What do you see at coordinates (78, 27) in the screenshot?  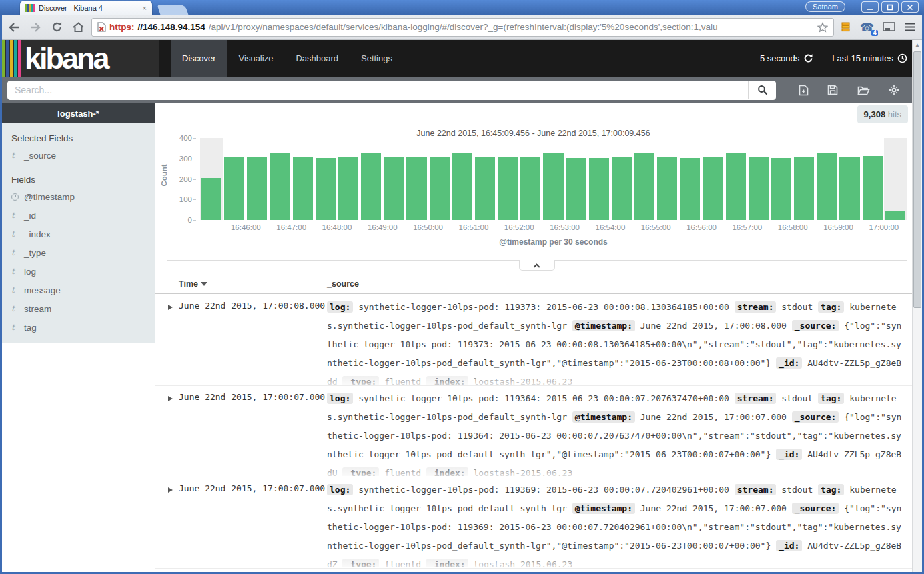 I see `home-button` at bounding box center [78, 27].